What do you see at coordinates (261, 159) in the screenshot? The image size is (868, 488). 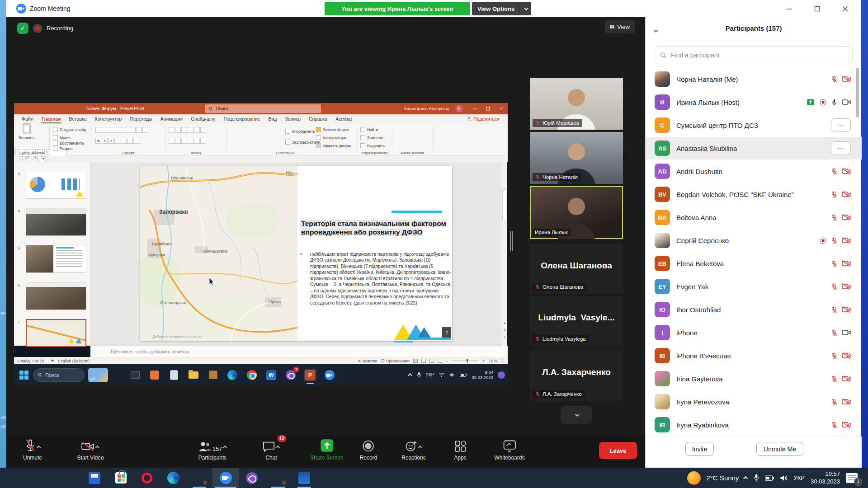 I see `ppt-quick-access-toolbar: ▪ ↶ ↷ ▾` at bounding box center [261, 159].